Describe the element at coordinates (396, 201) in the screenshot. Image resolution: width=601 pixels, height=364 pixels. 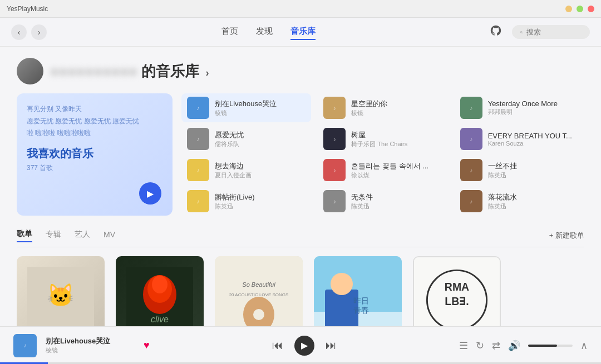
I see `song-info: 无条件 陈英迅` at that location.